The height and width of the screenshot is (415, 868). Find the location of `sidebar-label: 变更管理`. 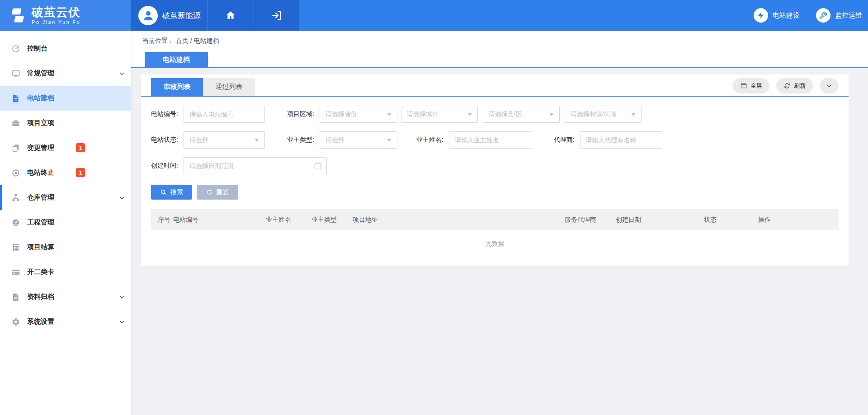

sidebar-label: 变更管理 is located at coordinates (41, 148).